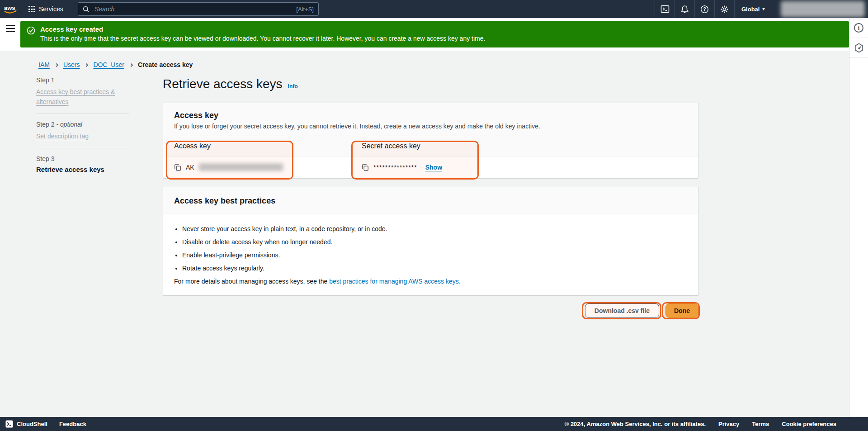  I want to click on step2-label: Step 2 - optional, so click(83, 124).